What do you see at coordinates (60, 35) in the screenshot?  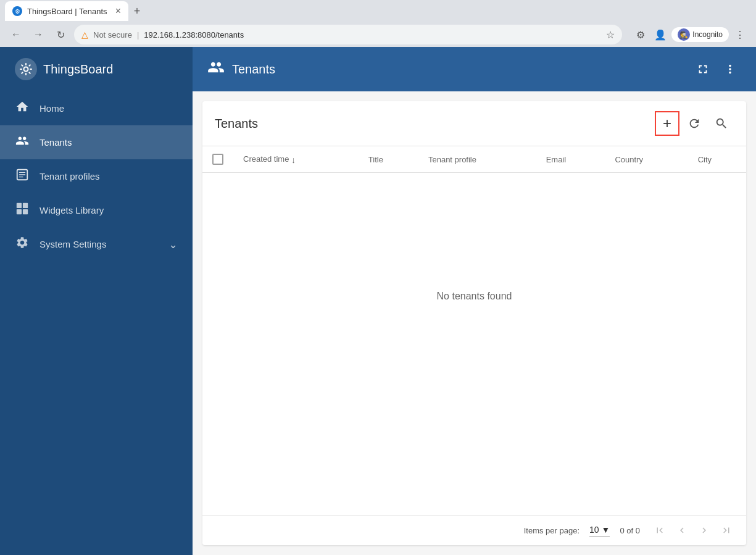 I see `reload-button: ↻` at bounding box center [60, 35].